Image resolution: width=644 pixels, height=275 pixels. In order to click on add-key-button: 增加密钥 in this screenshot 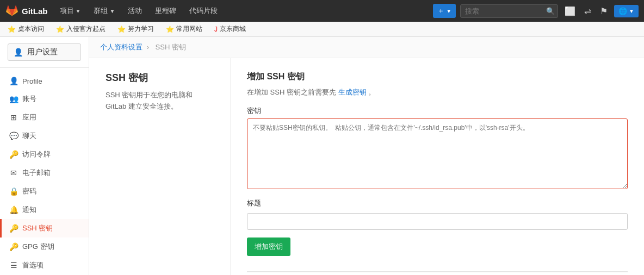, I will do `click(269, 247)`.